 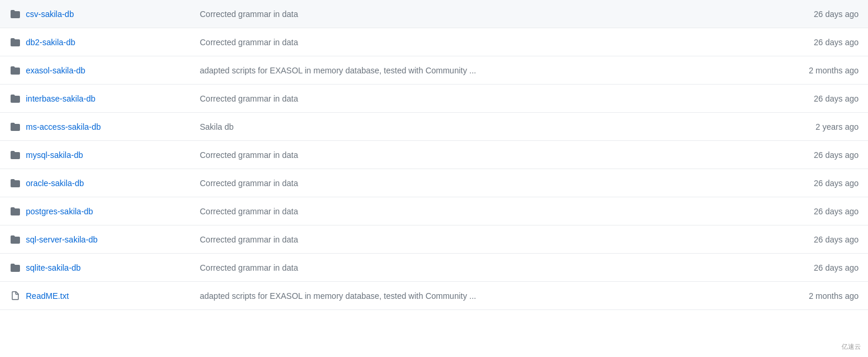 I want to click on commit-time: 2 years ago, so click(x=817, y=127).